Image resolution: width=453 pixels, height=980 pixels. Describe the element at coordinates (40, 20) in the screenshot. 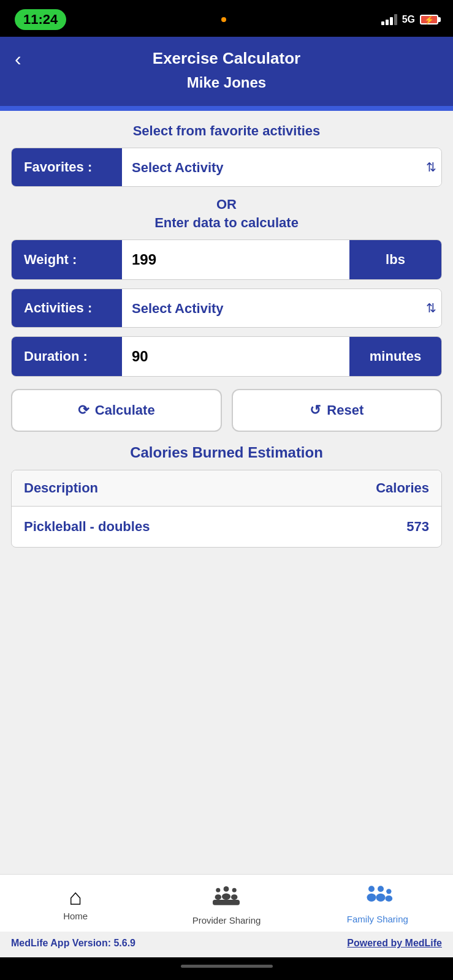

I see `status-time: 11:24` at that location.